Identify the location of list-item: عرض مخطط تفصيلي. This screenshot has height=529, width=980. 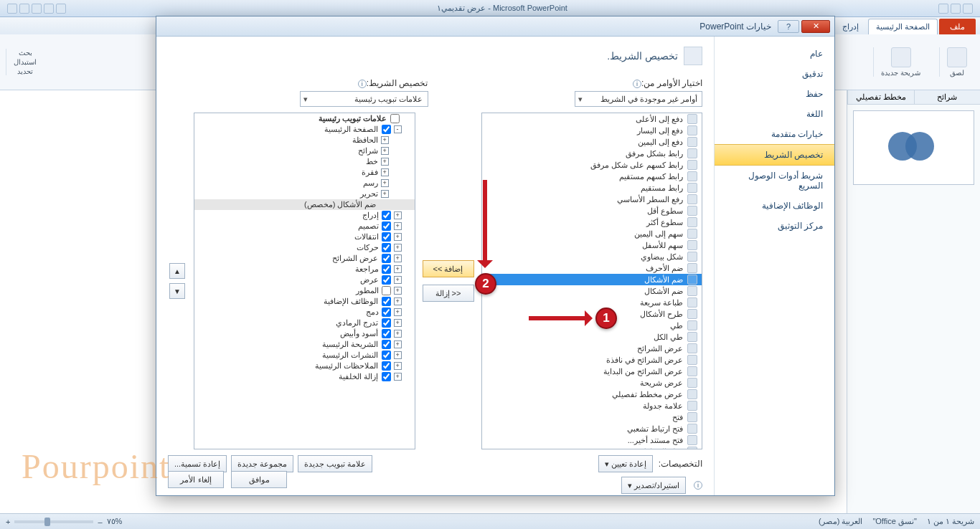
(593, 394).